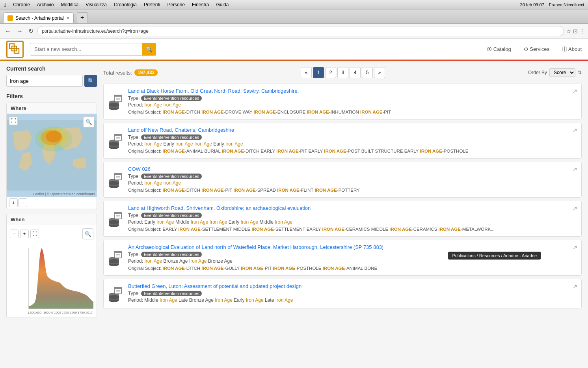  I want to click on type-badge-5: Event/Intervention resources, so click(171, 254).